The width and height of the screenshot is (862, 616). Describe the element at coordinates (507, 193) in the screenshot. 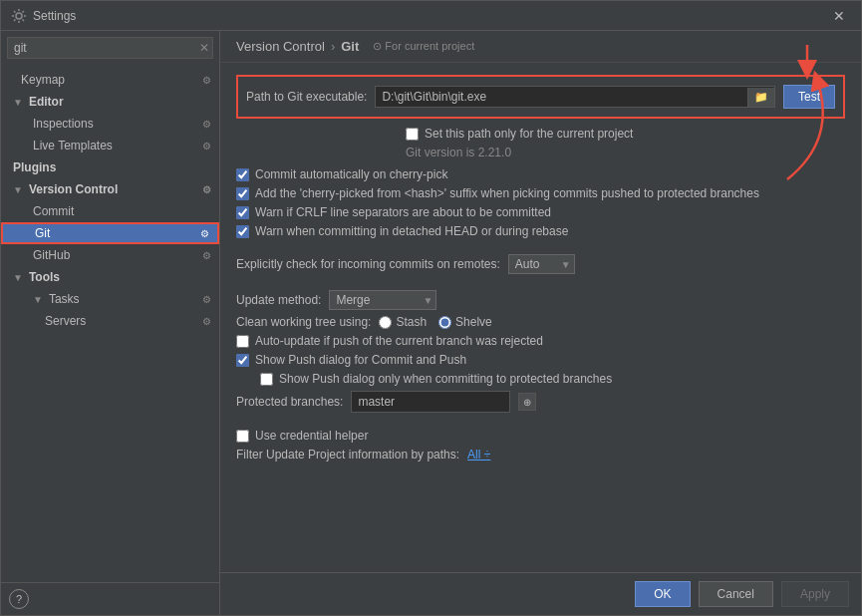

I see `add-cherry-picked-label: Add the 'cherry-picked from <hash>' suff…` at that location.